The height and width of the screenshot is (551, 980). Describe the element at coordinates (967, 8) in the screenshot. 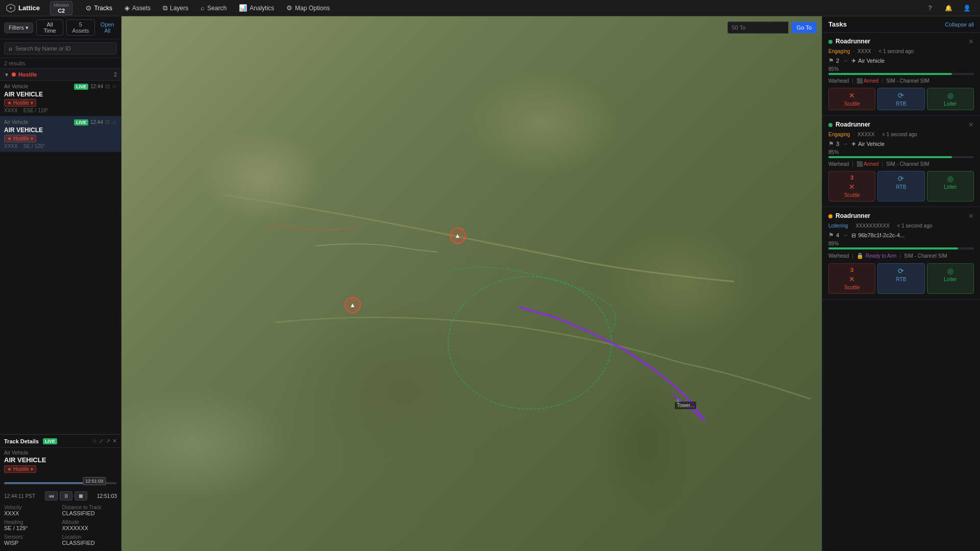

I see `user-icon-btn: 👤` at that location.